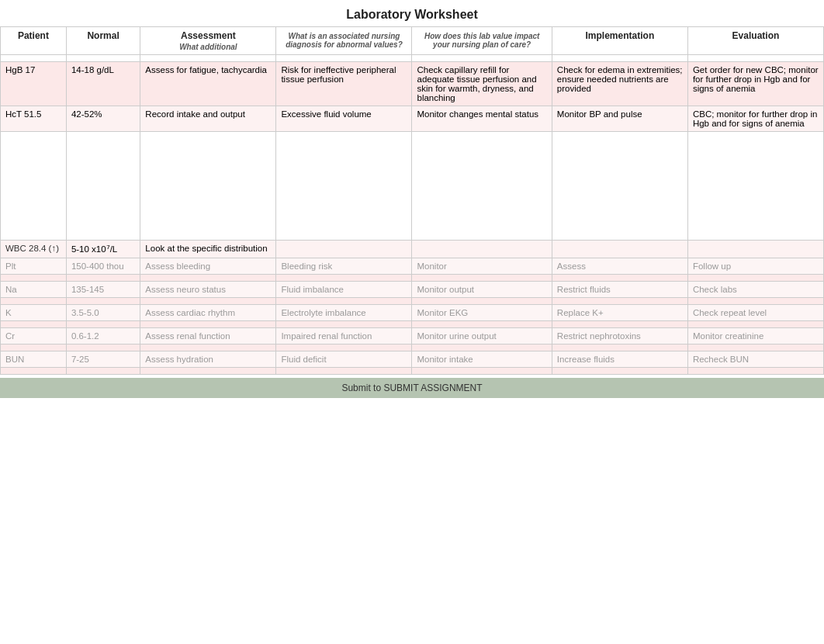 This screenshot has width=824, height=644. I want to click on cell-how: Check capillary refill for adequate tiss…, so click(482, 84).